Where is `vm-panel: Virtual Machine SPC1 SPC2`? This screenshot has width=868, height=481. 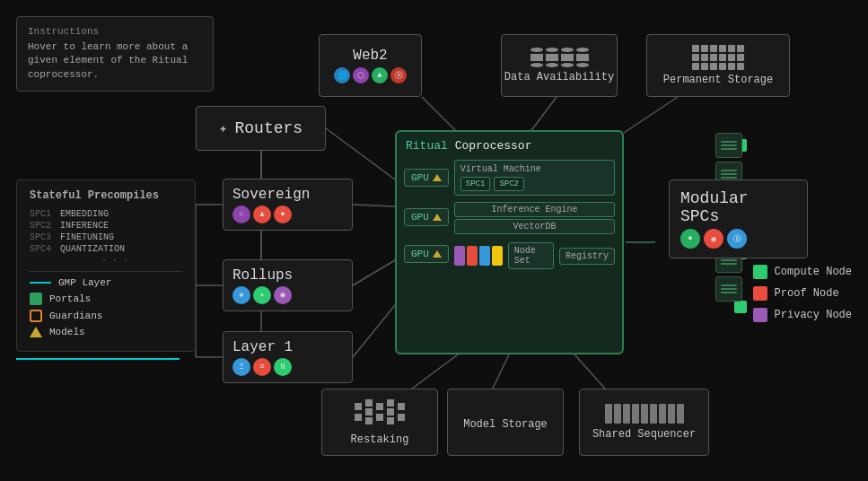
vm-panel: Virtual Machine SPC1 SPC2 is located at coordinates (535, 178).